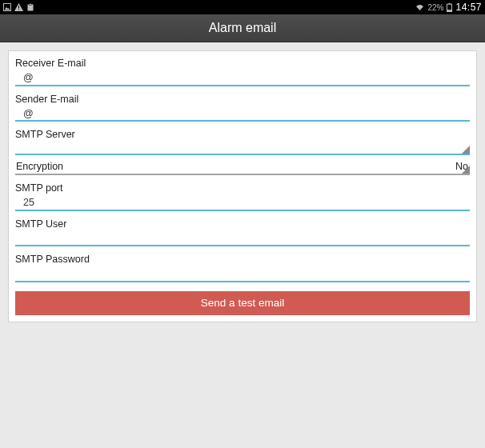 The image size is (485, 448). I want to click on receiver-label: Receiver E-mail, so click(242, 62).